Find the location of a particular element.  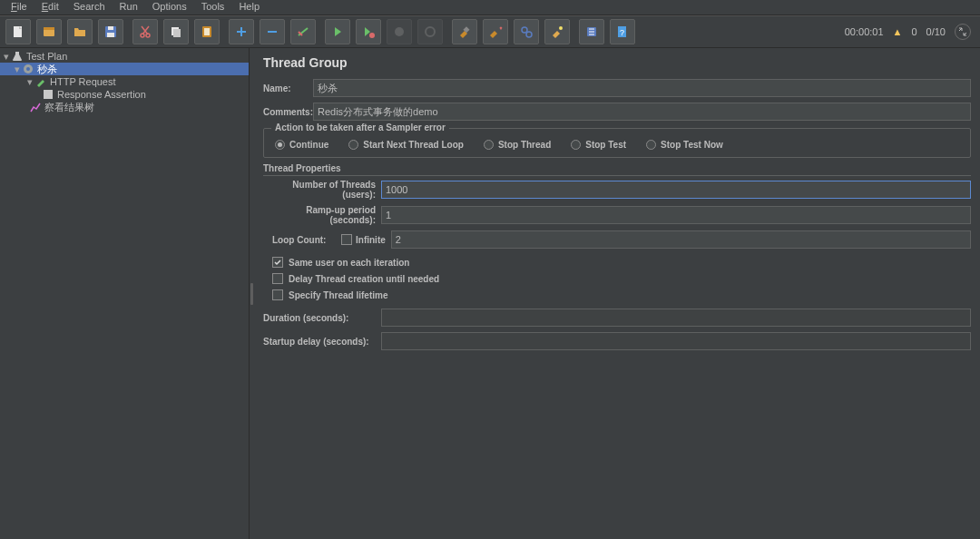

tree-http-request: ▾ HTTP Request is located at coordinates (124, 82).